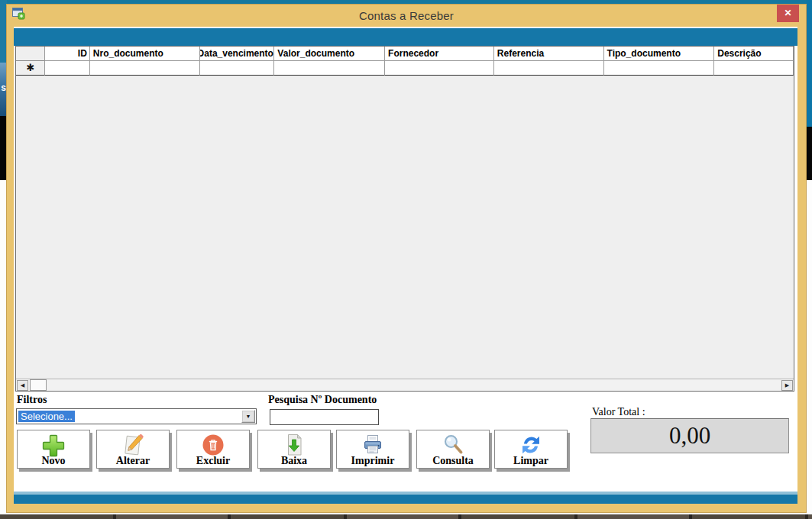 This screenshot has height=519, width=812. What do you see at coordinates (53, 449) in the screenshot?
I see `novo-button: Novo` at bounding box center [53, 449].